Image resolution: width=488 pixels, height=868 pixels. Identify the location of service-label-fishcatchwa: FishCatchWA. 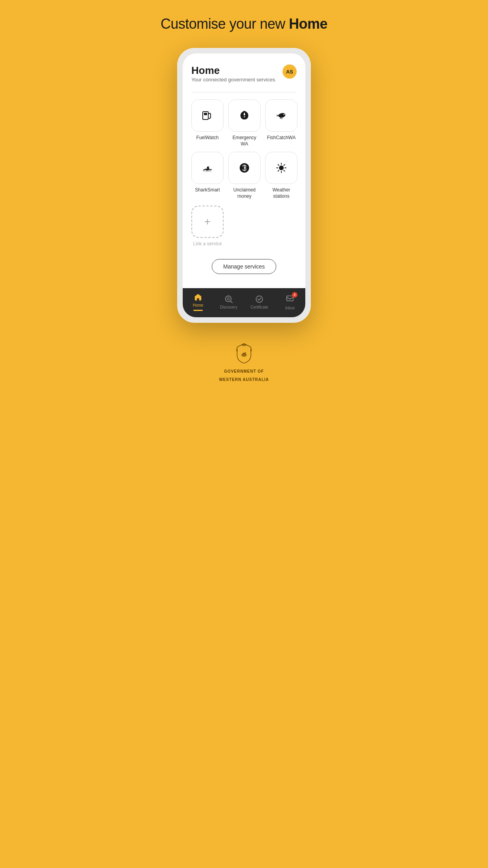
(281, 138).